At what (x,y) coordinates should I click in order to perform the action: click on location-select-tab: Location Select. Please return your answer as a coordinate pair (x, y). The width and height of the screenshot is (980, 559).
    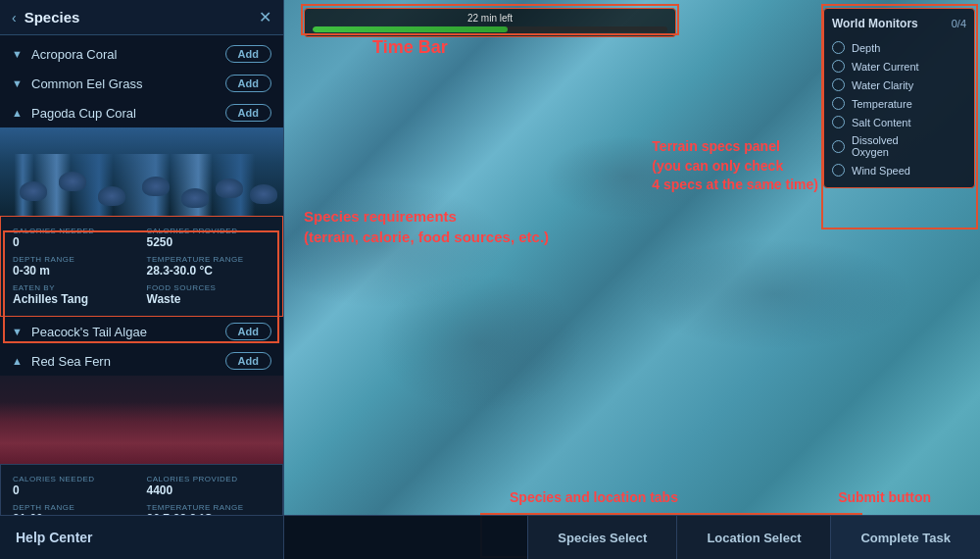
    Looking at the image, I should click on (753, 537).